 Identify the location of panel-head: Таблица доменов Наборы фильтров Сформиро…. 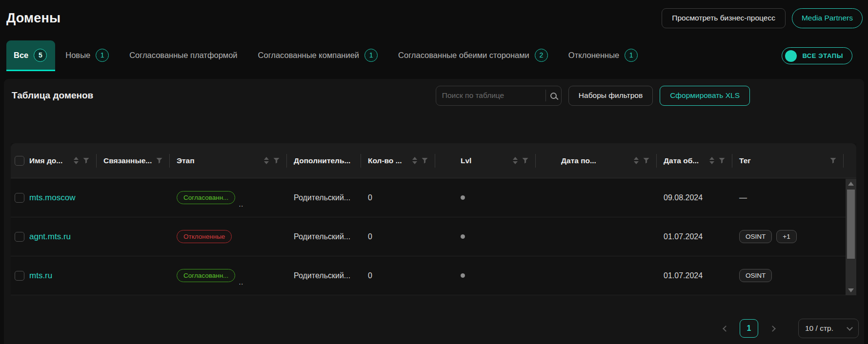
(434, 93).